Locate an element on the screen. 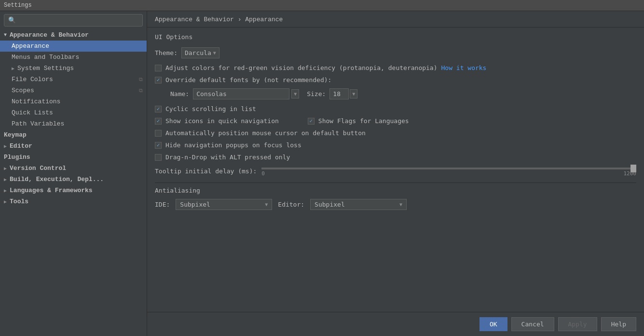  size-dropdown-arrow-icon: ▼ is located at coordinates (354, 94).